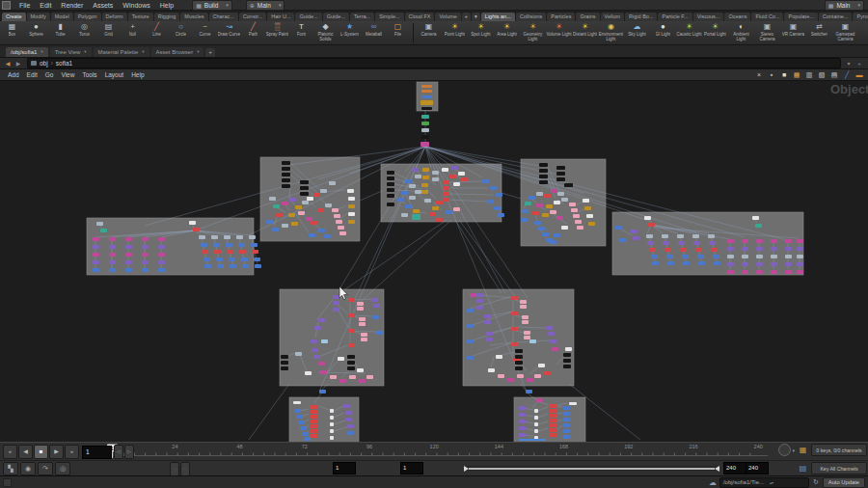  Describe the element at coordinates (859, 64) in the screenshot. I see `path-pin-button: +` at that location.